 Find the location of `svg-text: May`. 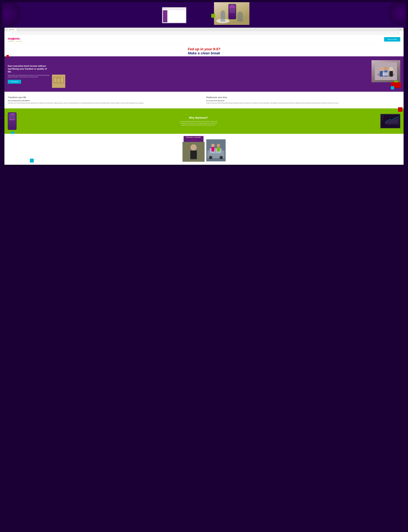

svg-text: May is located at coordinates (396, 125).